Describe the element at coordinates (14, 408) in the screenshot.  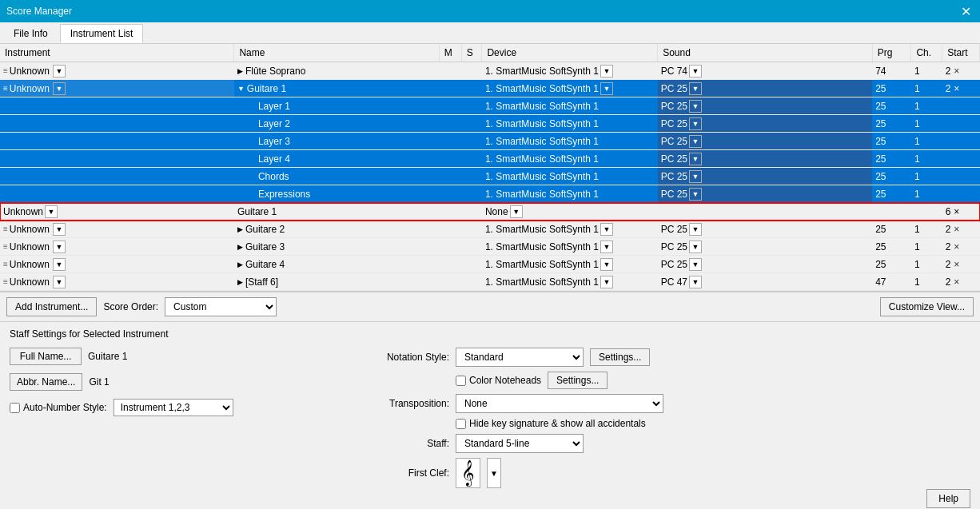
I see `auto-number-checkbox` at that location.